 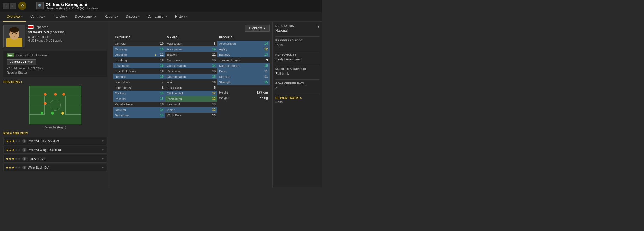 What do you see at coordinates (40, 6) in the screenshot?
I see `search-button: 🔍` at bounding box center [40, 6].